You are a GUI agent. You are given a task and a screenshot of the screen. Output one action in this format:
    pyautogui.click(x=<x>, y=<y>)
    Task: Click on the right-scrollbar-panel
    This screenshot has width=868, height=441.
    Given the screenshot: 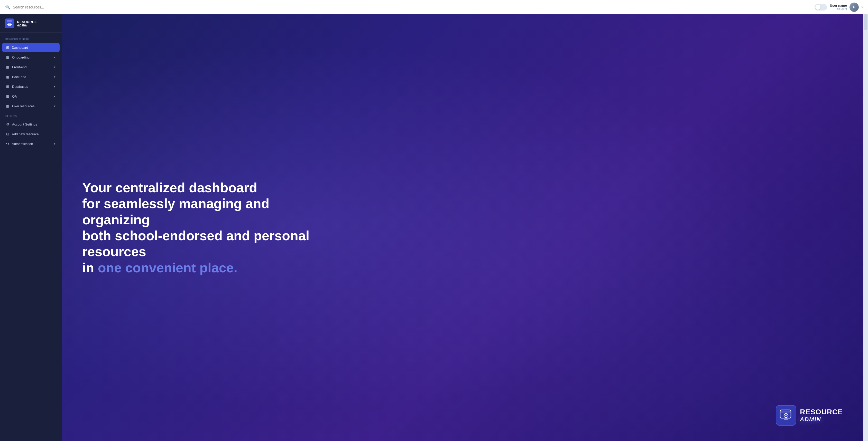 What is the action you would take?
    pyautogui.click(x=866, y=228)
    